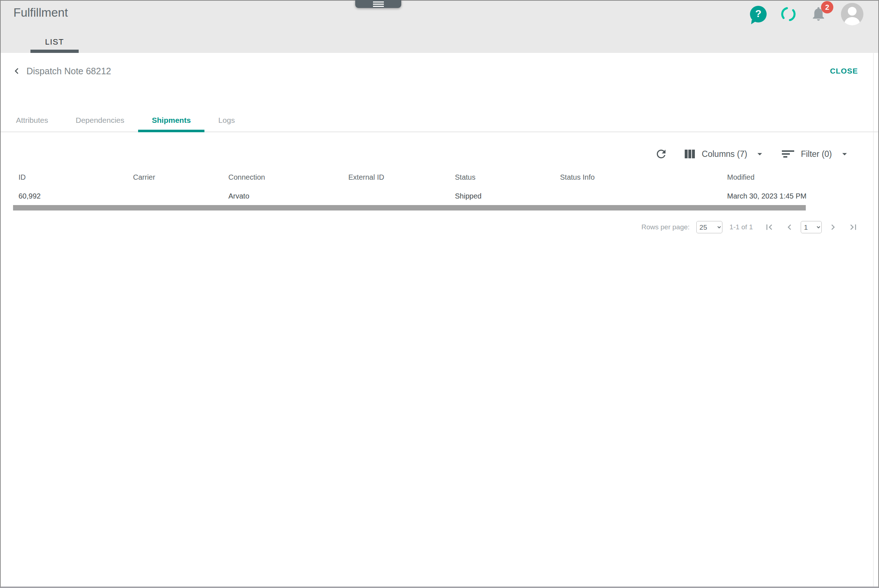 Image resolution: width=879 pixels, height=588 pixels. What do you see at coordinates (55, 42) in the screenshot?
I see `nav-tab-list: LIST` at bounding box center [55, 42].